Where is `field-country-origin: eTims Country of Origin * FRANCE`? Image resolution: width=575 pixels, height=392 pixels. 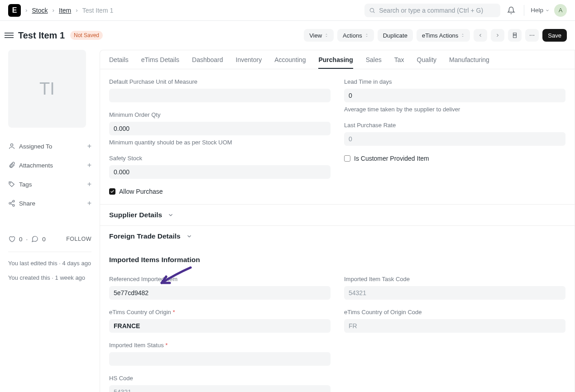 field-country-origin: eTims Country of Origin * FRANCE is located at coordinates (220, 320).